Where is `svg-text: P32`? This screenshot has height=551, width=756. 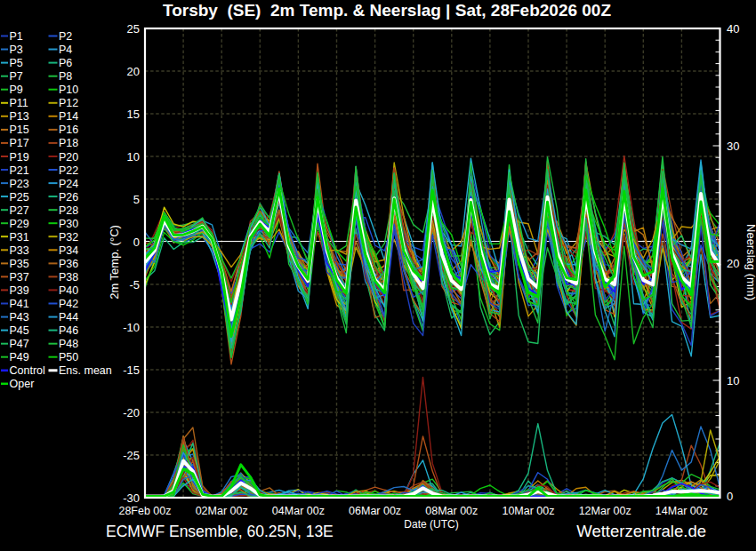 svg-text: P32 is located at coordinates (68, 237).